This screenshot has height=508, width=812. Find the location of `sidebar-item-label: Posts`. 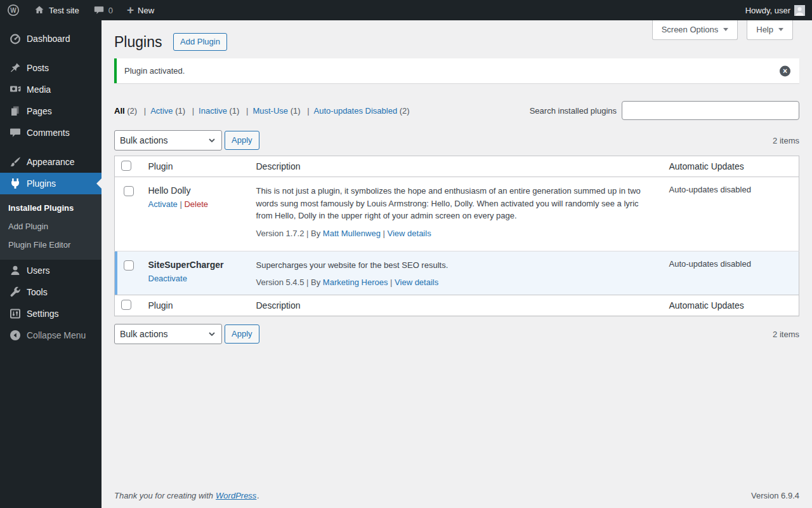

sidebar-item-label: Posts is located at coordinates (38, 68).